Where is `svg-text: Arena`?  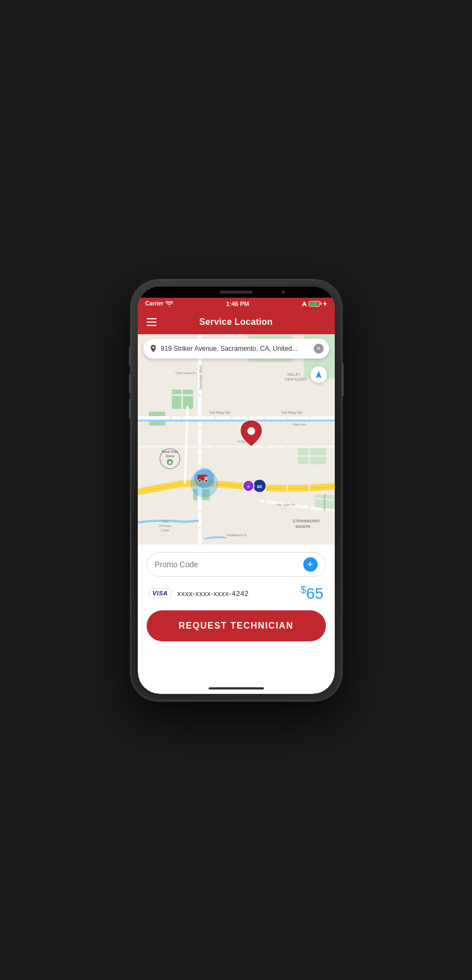
svg-text: Arena is located at coordinates (170, 456).